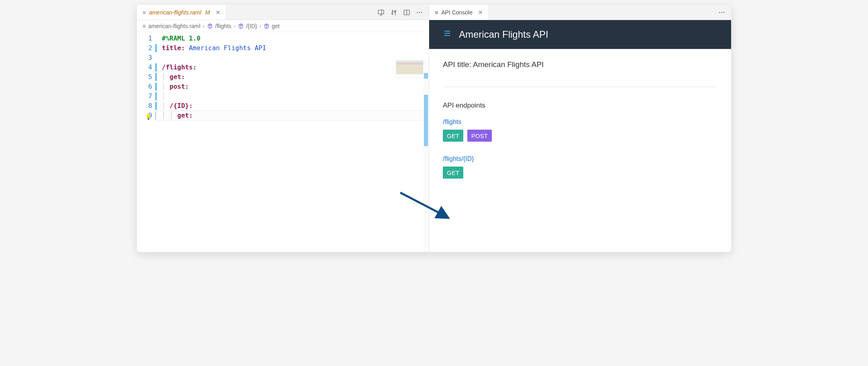  I want to click on endpoint-path: /flights/{ID}, so click(580, 159).